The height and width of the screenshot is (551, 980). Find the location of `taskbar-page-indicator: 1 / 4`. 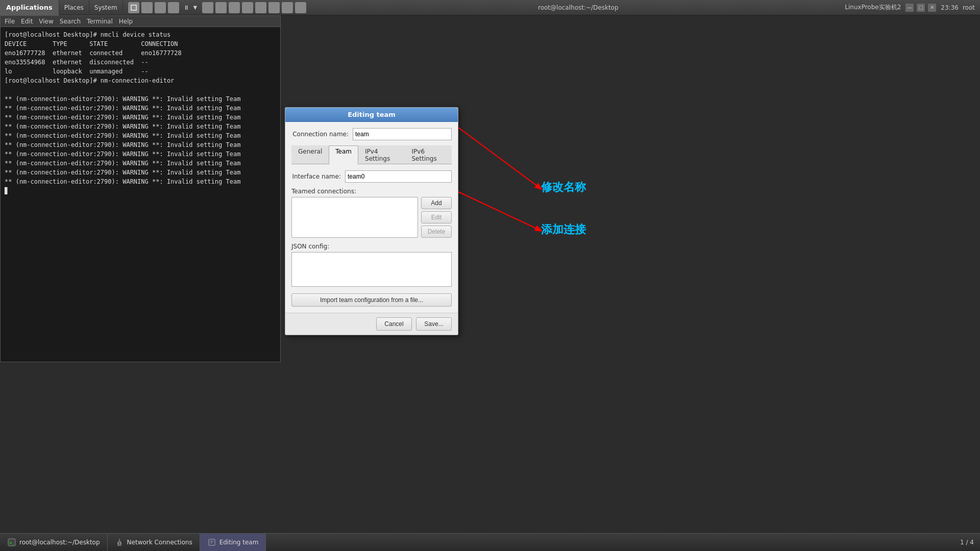

taskbar-page-indicator: 1 / 4 is located at coordinates (967, 542).